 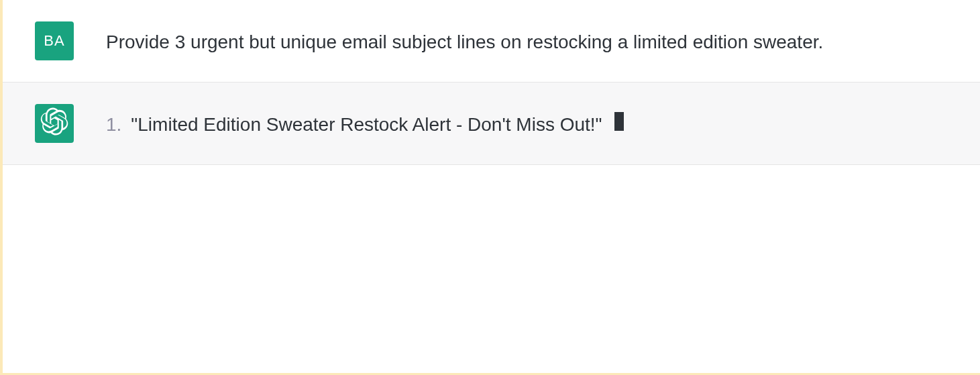 I want to click on assistant-message-content: 1. "Limited Edition Sweater Restock Aler…, so click(x=543, y=121).